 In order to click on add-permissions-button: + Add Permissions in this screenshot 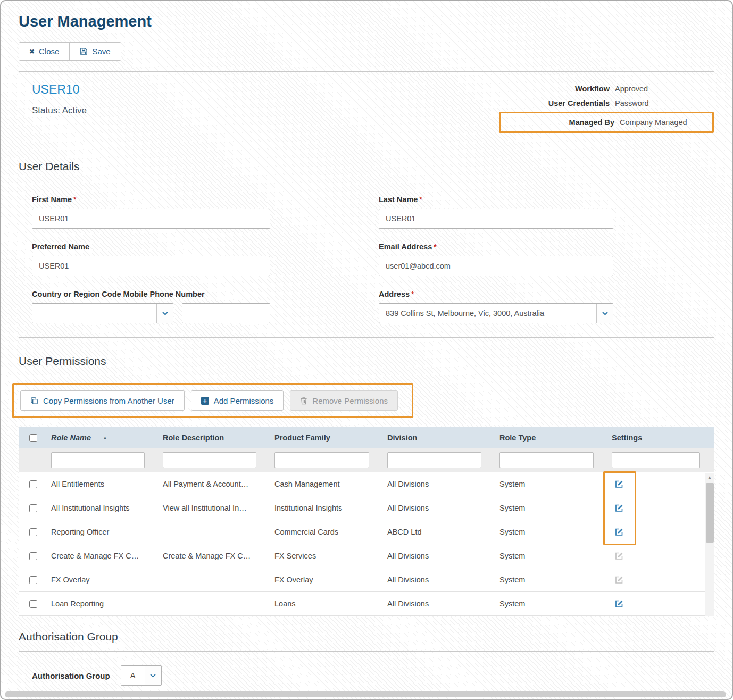, I will do `click(237, 401)`.